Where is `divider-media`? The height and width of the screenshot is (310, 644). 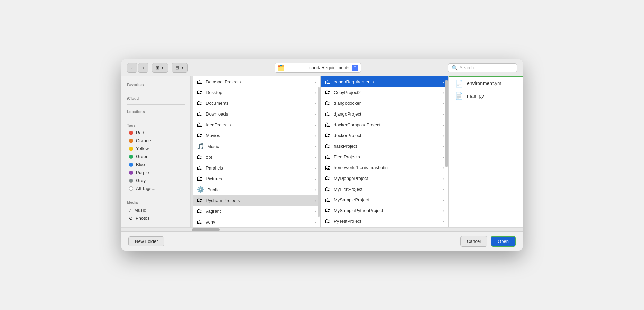
divider-media is located at coordinates (156, 195).